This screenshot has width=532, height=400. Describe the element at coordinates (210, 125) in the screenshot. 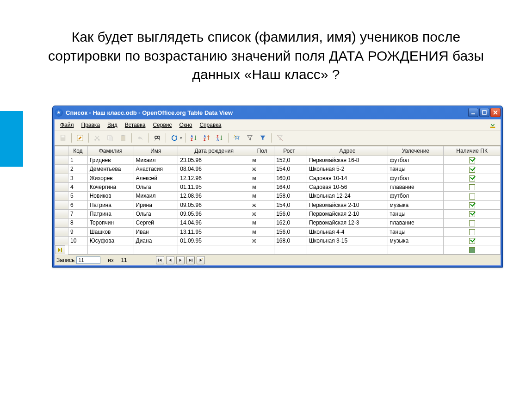

I see `menu-help: Справка` at that location.